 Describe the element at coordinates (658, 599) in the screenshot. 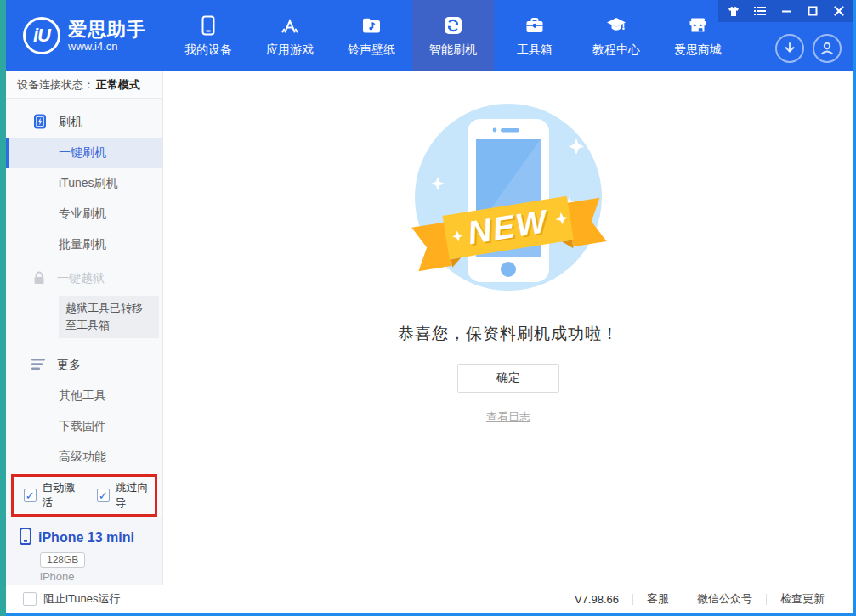

I see `customer-service-link: 客服` at that location.